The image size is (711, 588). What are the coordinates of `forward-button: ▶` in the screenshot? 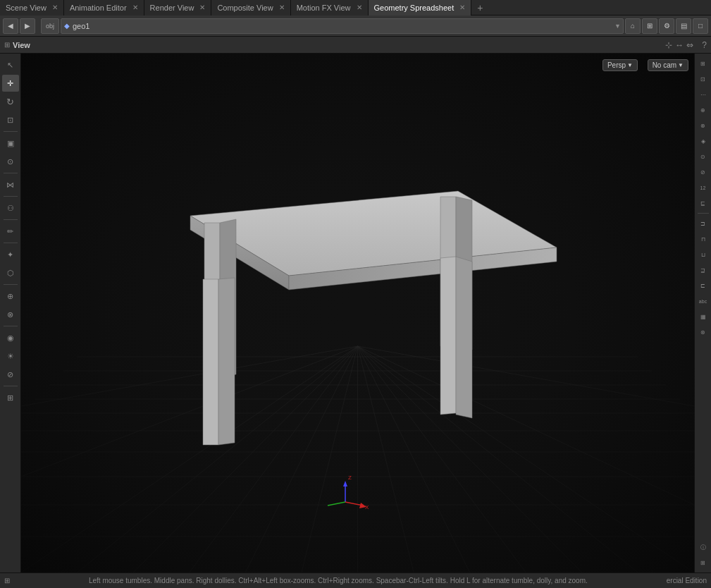 It's located at (27, 26).